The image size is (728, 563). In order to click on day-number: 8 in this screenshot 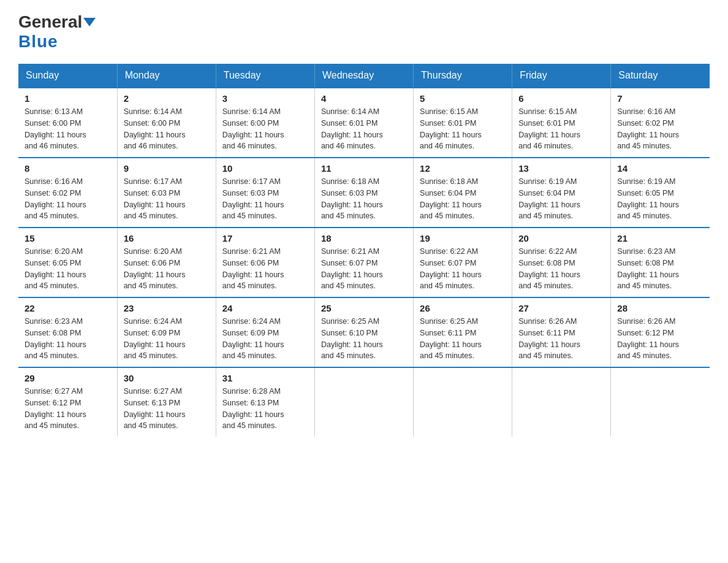, I will do `click(67, 168)`.